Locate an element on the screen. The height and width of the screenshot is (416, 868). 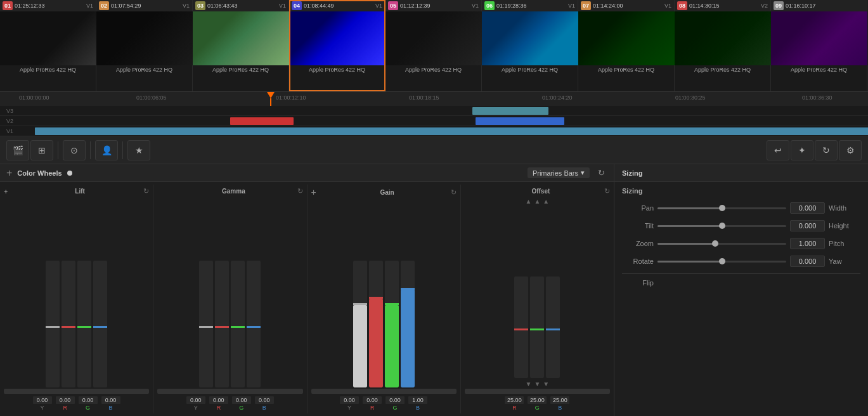
playhead is located at coordinates (271, 99).